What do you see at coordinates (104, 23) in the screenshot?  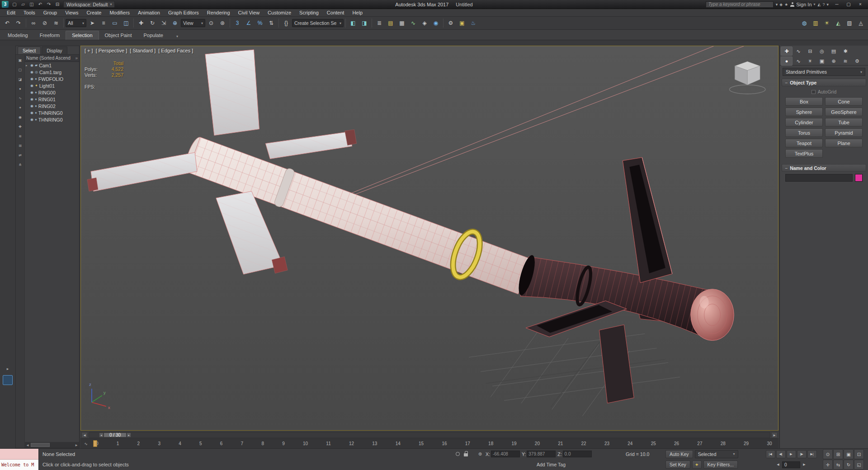 I see `select-by-name-icon: ≡` at bounding box center [104, 23].